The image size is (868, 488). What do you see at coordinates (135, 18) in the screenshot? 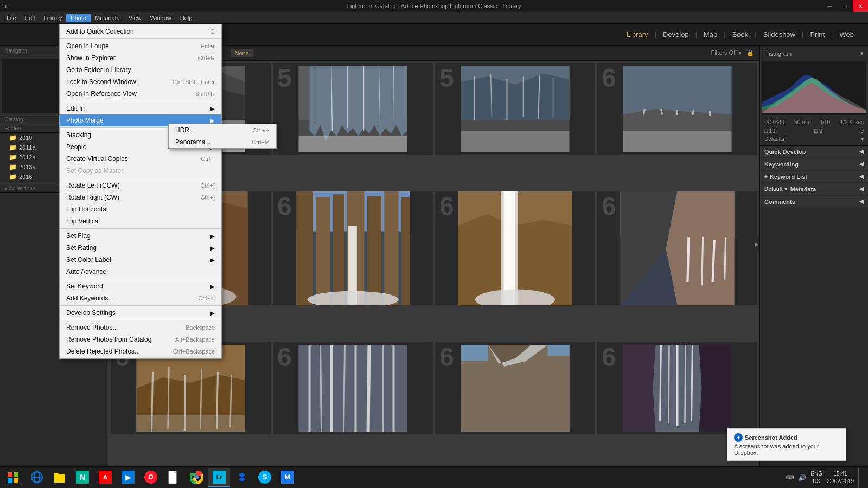
I see `menu-view: View` at bounding box center [135, 18].